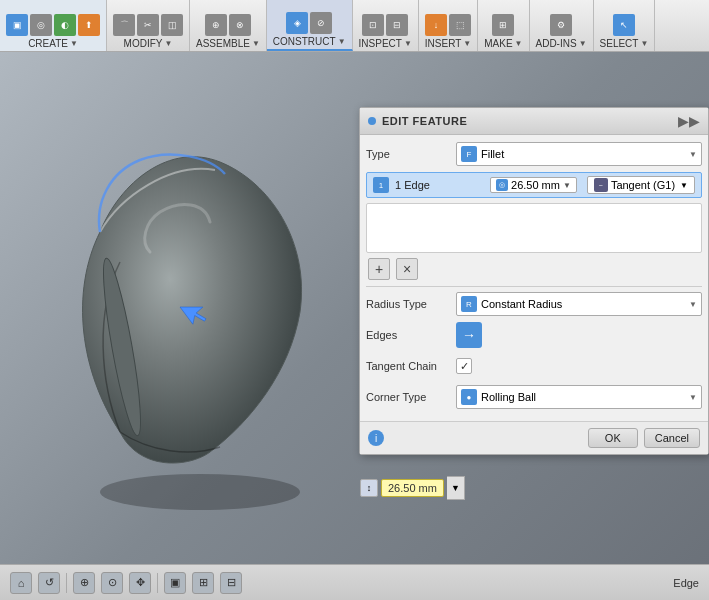  What do you see at coordinates (412, 488) in the screenshot?
I see `dimension-value: 26.50 mm` at bounding box center [412, 488].